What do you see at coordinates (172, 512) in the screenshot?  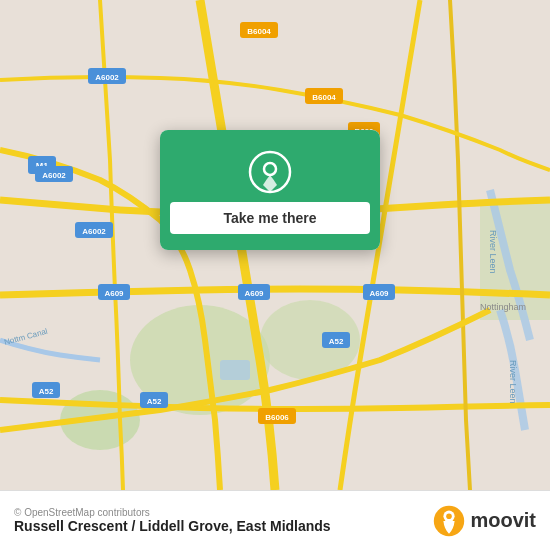 I see `attribution-text: © OpenStreetMap contributors` at bounding box center [172, 512].